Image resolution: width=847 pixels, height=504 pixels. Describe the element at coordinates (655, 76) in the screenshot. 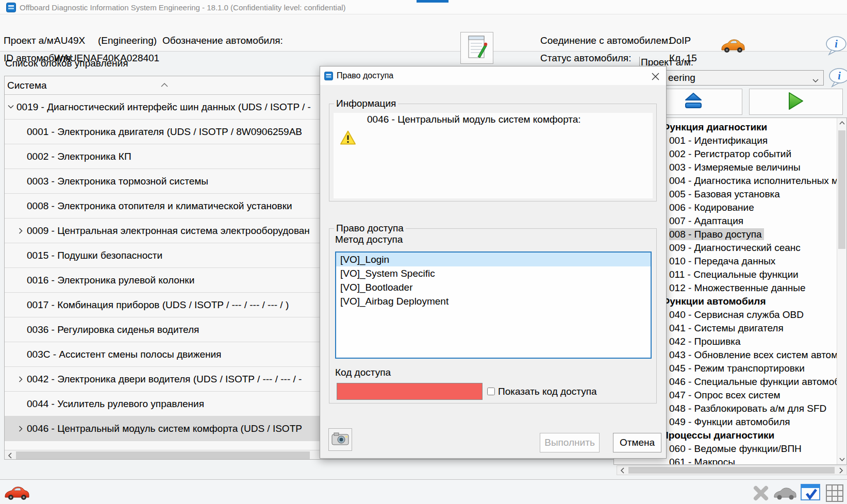

I see `close-icon` at that location.